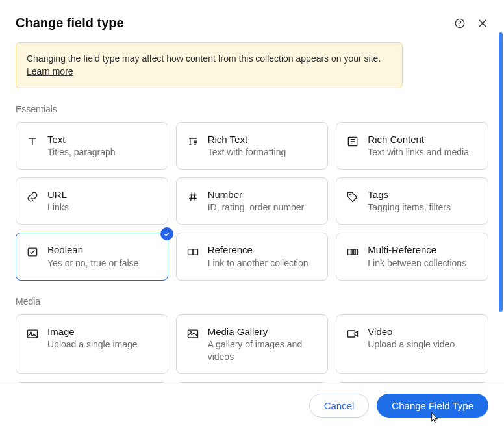 Image resolution: width=504 pixels, height=428 pixels. I want to click on text-icon, so click(32, 142).